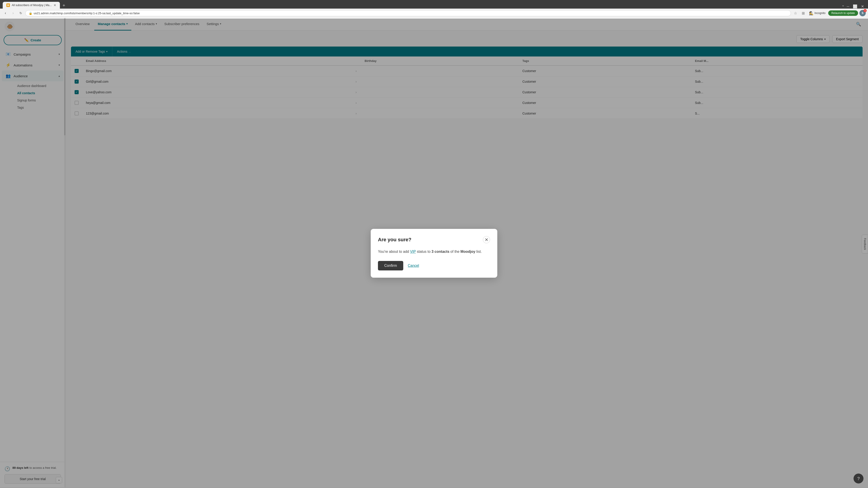 The image size is (868, 488). I want to click on tab-favicon: M, so click(8, 5).